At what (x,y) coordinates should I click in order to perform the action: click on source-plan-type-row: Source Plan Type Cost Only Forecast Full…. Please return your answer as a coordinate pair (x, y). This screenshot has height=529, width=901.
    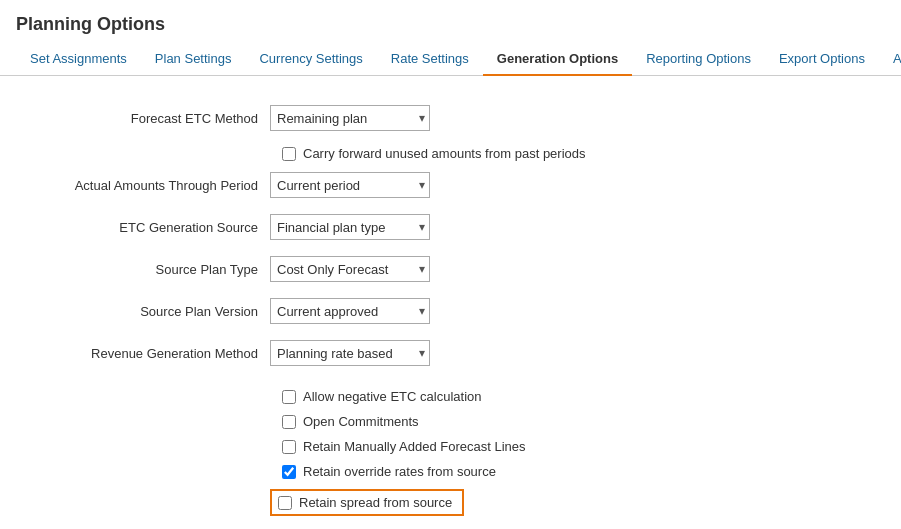
    Looking at the image, I should click on (450, 269).